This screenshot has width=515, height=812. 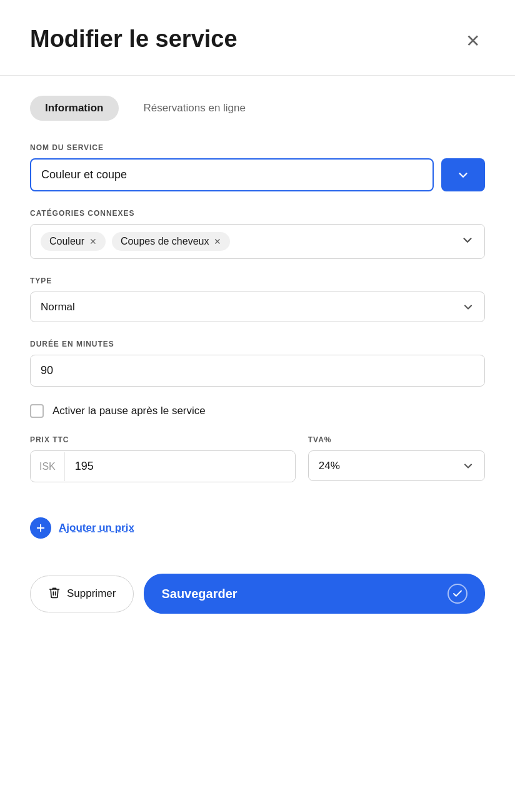 What do you see at coordinates (48, 467) in the screenshot?
I see `currency-label: ISK` at bounding box center [48, 467].